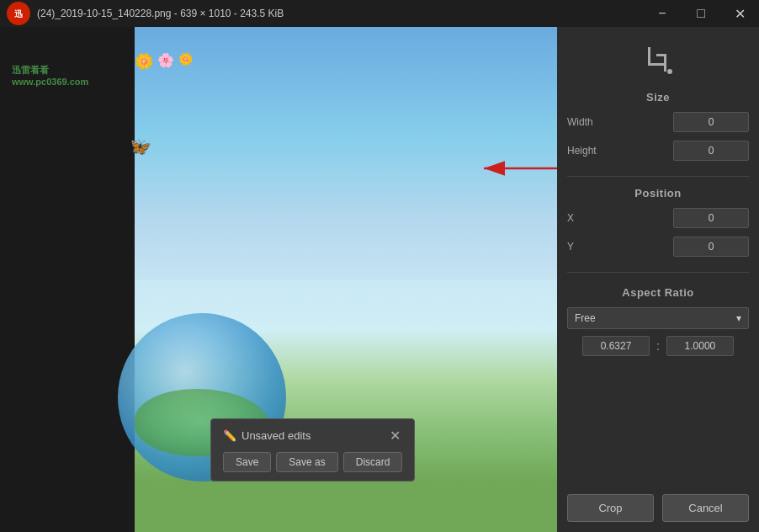  Describe the element at coordinates (658, 318) in the screenshot. I see `aspect-dropdown: Free ▾` at that location.